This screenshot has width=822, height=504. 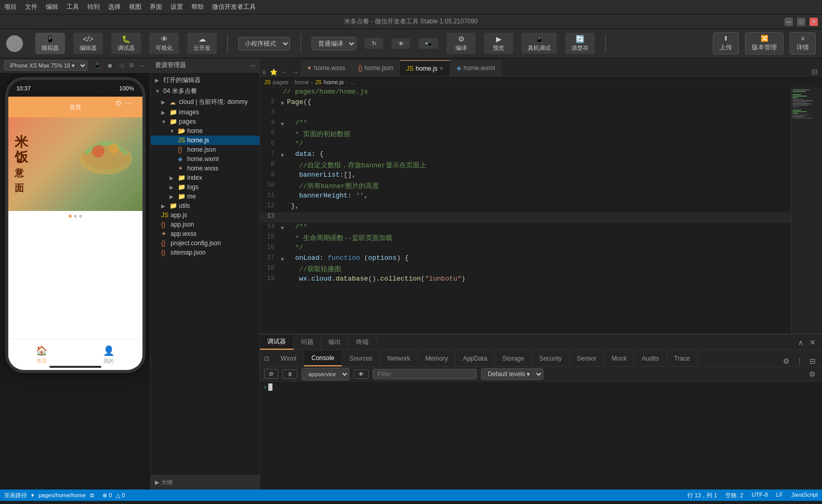 What do you see at coordinates (786, 361) in the screenshot?
I see `settings-icon: ⚙` at bounding box center [786, 361].